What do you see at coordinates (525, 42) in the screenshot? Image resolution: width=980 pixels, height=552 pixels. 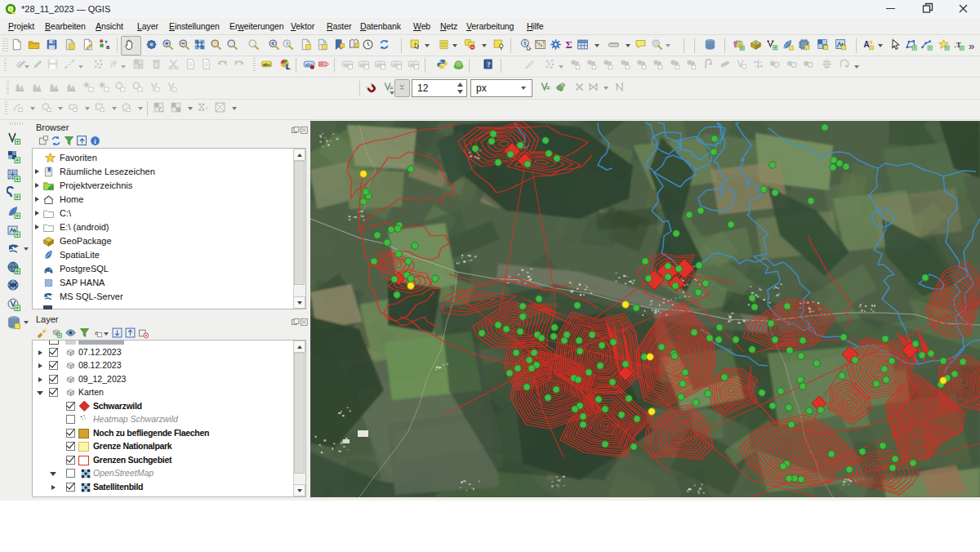 I see `svg-text: i` at bounding box center [525, 42].